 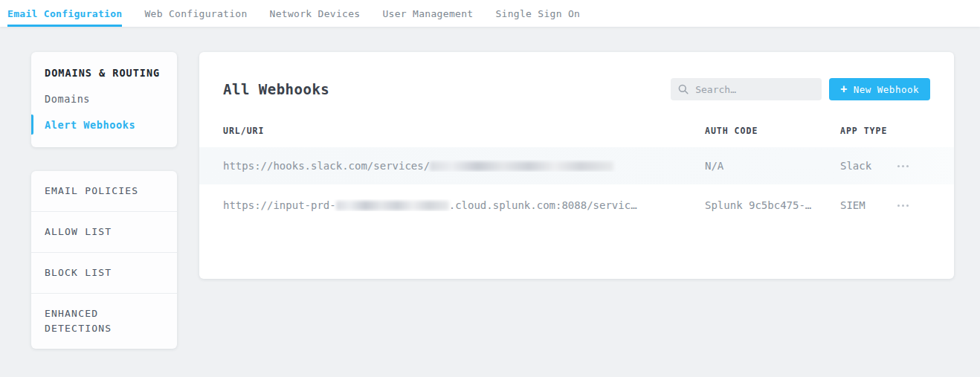 What do you see at coordinates (104, 99) in the screenshot?
I see `sidebar-item-domains: Domains` at bounding box center [104, 99].